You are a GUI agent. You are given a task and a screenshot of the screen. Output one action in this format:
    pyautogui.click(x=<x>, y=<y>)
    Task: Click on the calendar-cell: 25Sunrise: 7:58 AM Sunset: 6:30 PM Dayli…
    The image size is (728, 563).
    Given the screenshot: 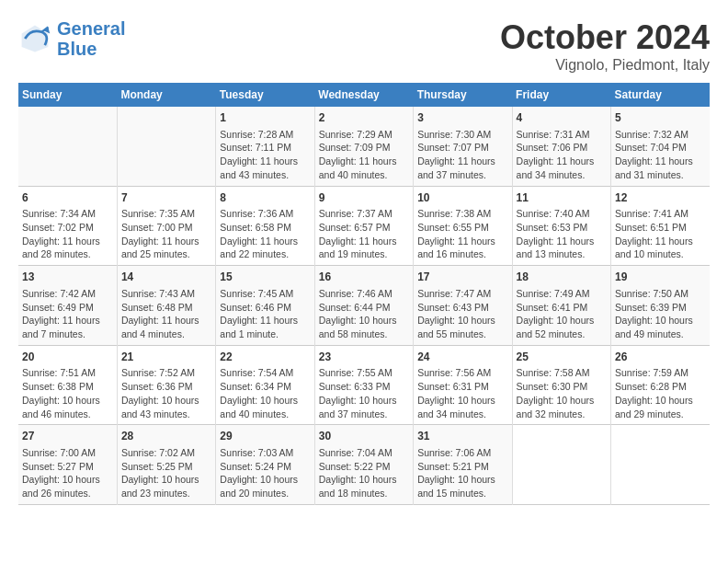 What is the action you would take?
    pyautogui.click(x=561, y=385)
    